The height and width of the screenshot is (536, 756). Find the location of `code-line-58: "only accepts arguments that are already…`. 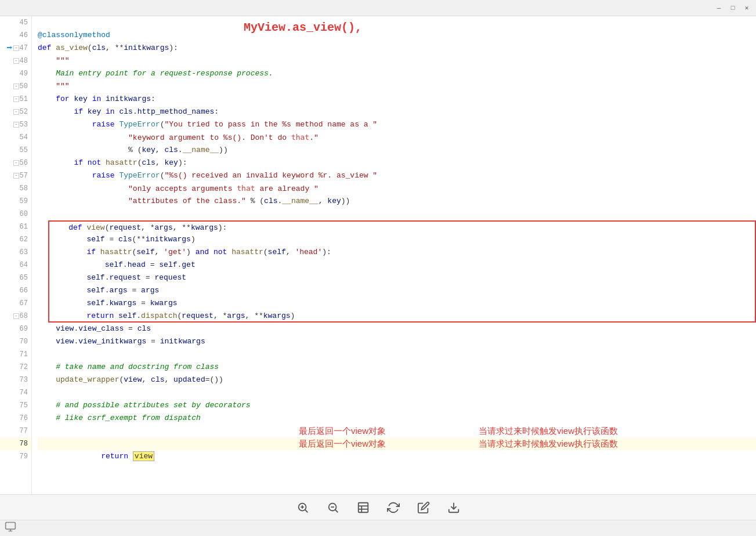

code-line-58: "only accepts arguments that are already… is located at coordinates (397, 189).